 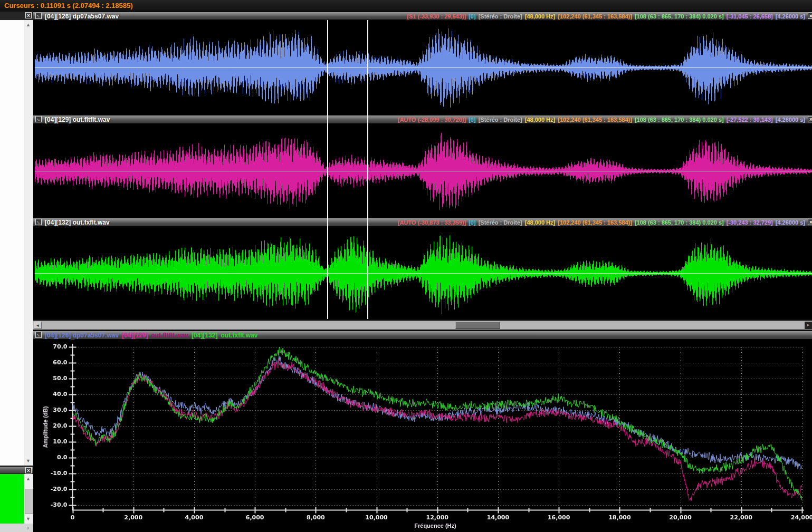 What do you see at coordinates (750, 16) in the screenshot?
I see `header-field: [-31,045 : 26,658]` at bounding box center [750, 16].